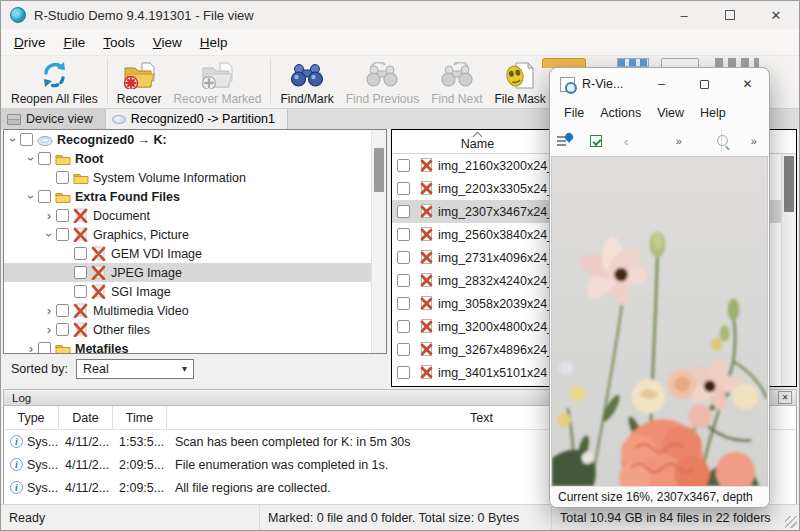 The height and width of the screenshot is (531, 800). I want to click on tree-row-selected: › JPEG Image, so click(195, 272).